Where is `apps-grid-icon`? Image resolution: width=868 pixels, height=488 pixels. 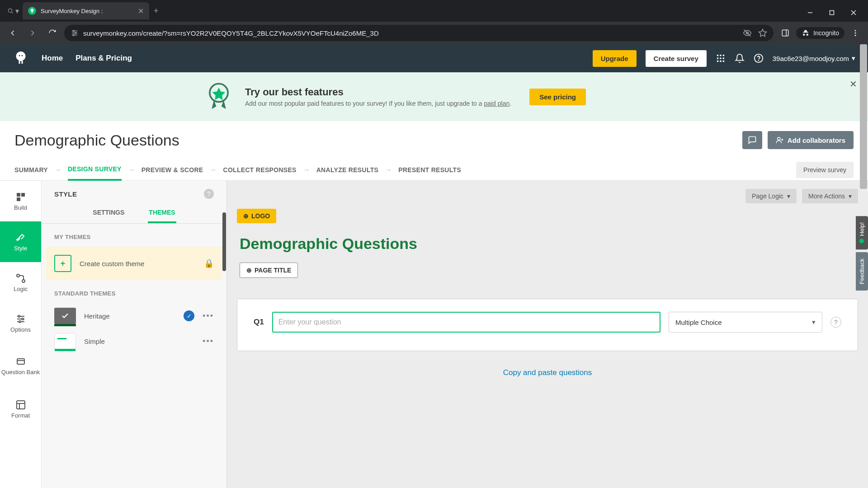
apps-grid-icon is located at coordinates (721, 58).